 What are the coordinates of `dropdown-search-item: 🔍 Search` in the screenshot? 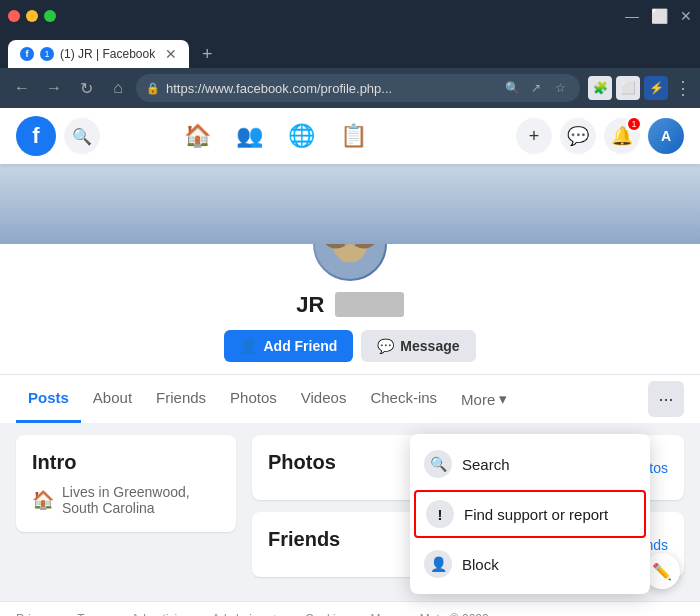 It's located at (530, 464).